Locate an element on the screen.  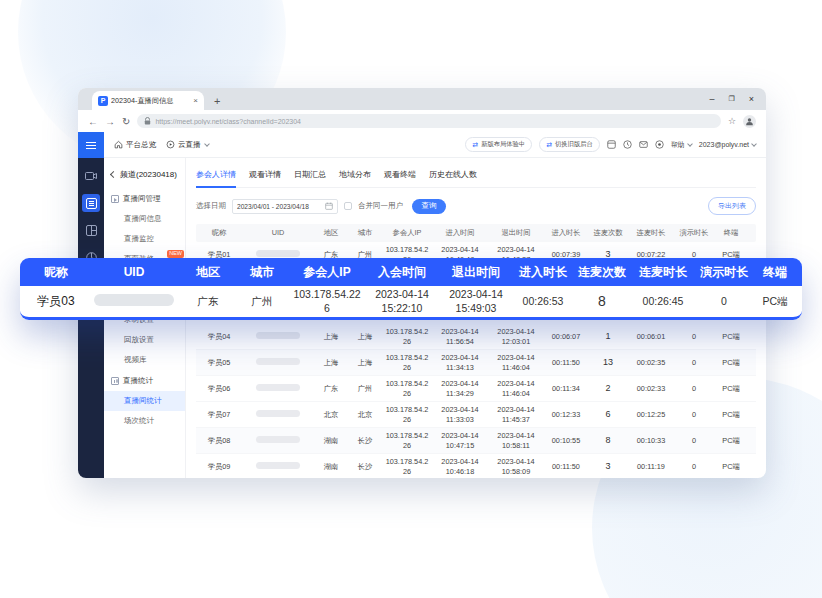
rail-list-button is located at coordinates (91, 203).